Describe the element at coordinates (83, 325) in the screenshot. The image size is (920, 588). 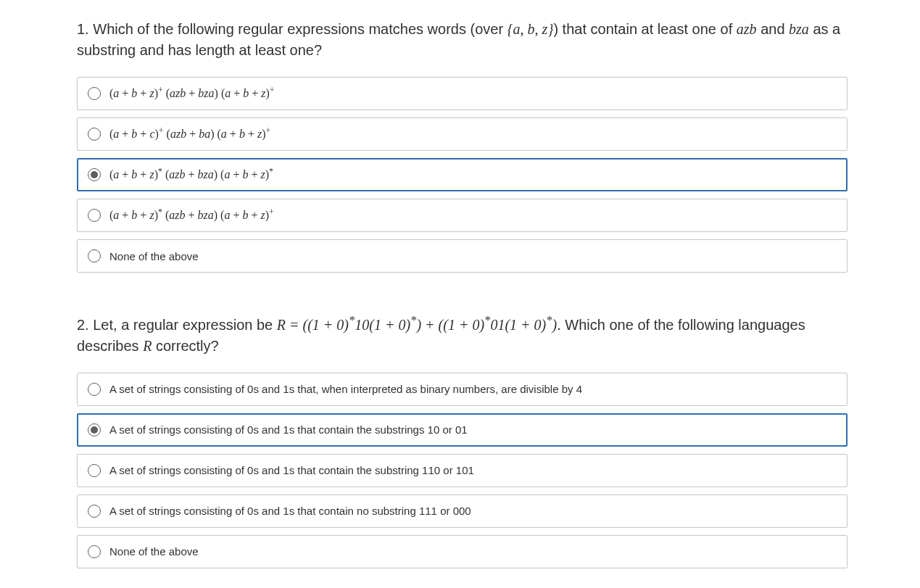
I see `question-number: 2.` at that location.